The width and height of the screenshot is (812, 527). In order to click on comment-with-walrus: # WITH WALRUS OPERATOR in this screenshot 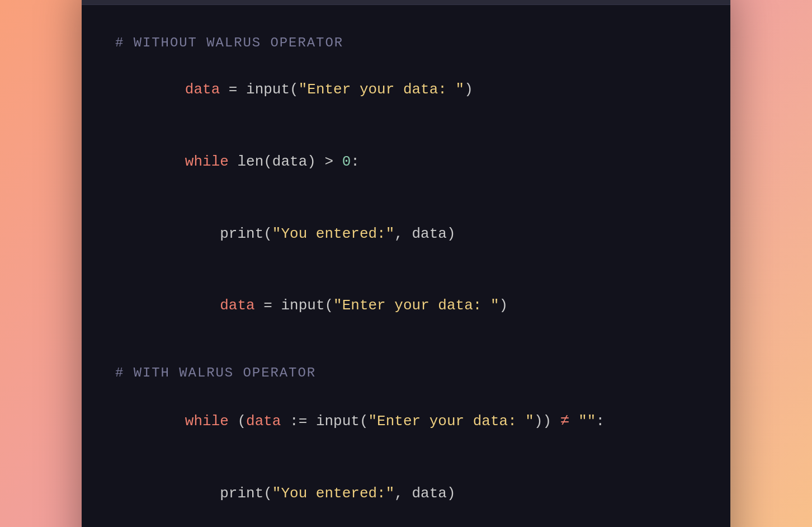, I will do `click(406, 373)`.